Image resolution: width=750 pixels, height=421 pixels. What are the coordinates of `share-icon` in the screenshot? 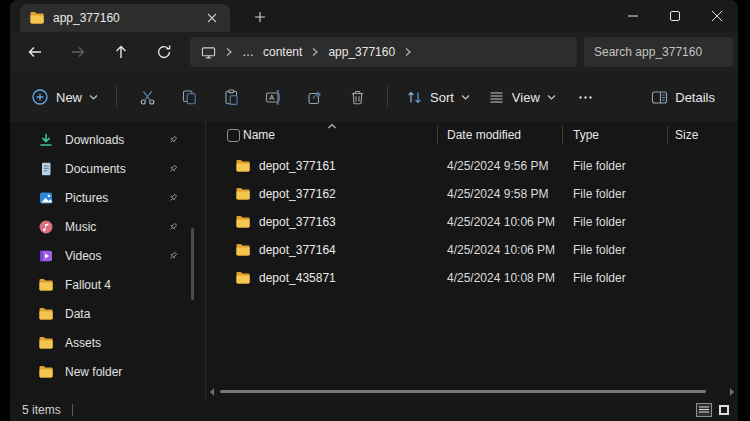 It's located at (316, 98).